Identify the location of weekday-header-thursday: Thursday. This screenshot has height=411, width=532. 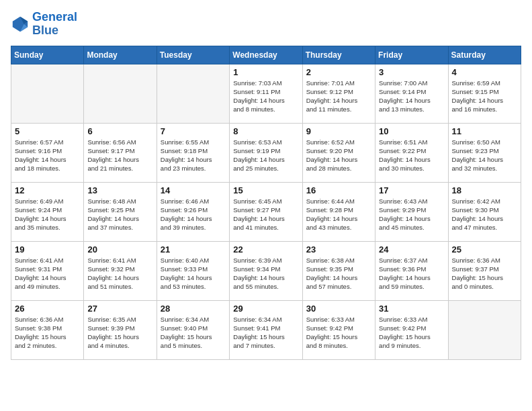
(339, 55).